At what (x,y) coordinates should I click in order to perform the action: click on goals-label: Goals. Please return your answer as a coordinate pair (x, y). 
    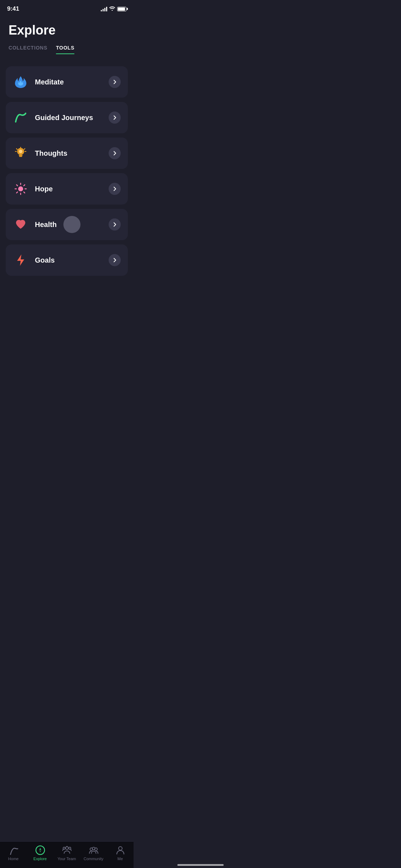
    Looking at the image, I should click on (45, 260).